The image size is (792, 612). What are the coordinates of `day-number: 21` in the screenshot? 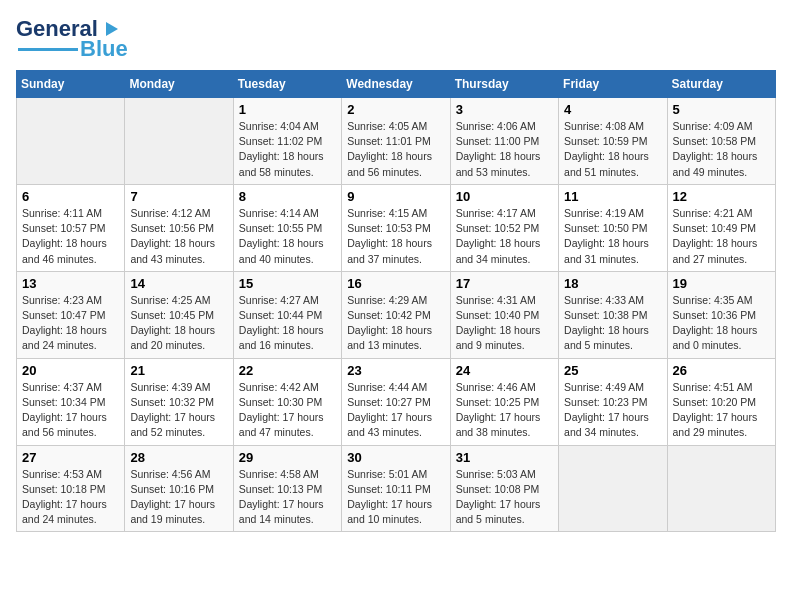 It's located at (178, 370).